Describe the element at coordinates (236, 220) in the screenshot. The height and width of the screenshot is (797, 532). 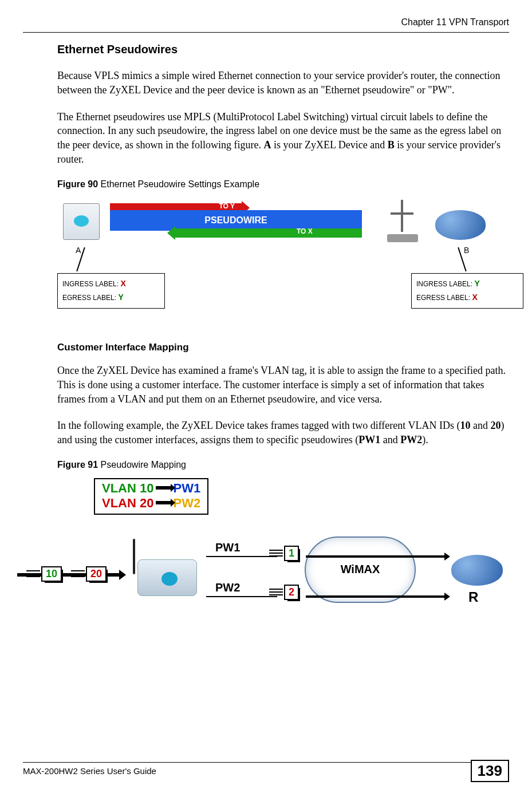
I see `pseudowire-bar: PSEUDOWIRE` at that location.